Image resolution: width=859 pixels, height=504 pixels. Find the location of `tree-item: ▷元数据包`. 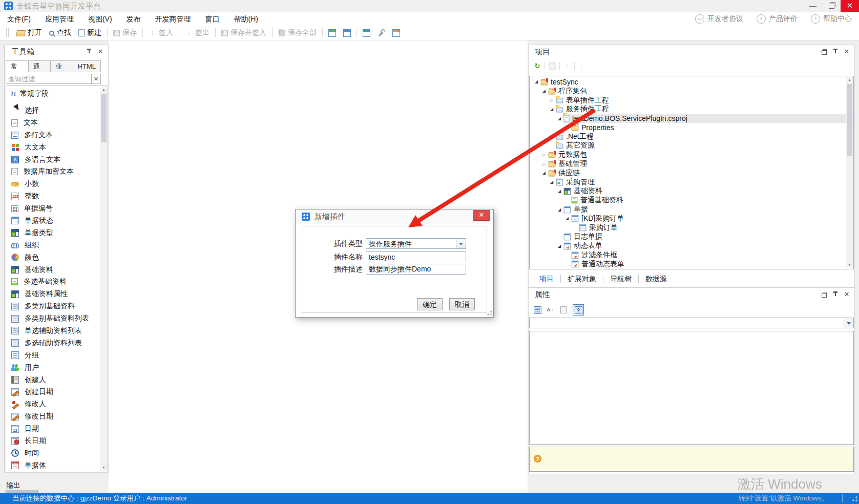

tree-item: ▷元数据包 is located at coordinates (692, 155).